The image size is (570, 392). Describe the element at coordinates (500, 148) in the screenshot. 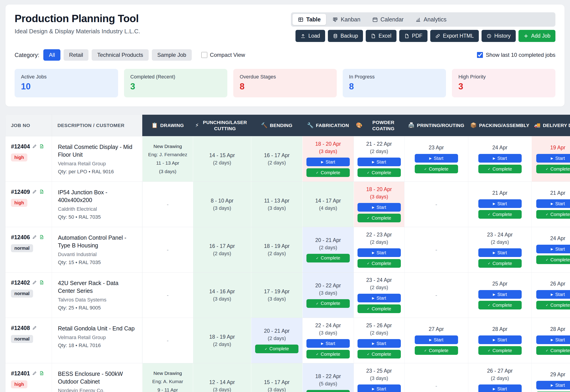

I see `stage-date: 24 Apr` at that location.